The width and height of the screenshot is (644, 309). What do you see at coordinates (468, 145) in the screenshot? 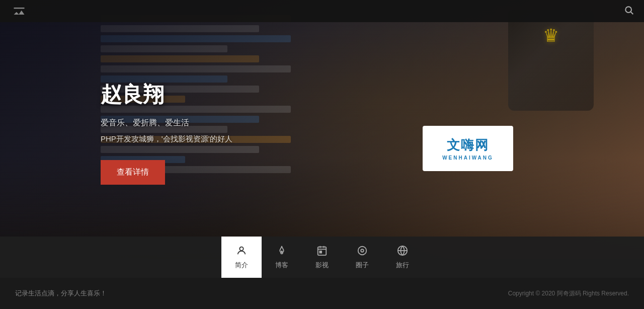
I see `wenhai-main-text: 文嗨网` at bounding box center [468, 145].